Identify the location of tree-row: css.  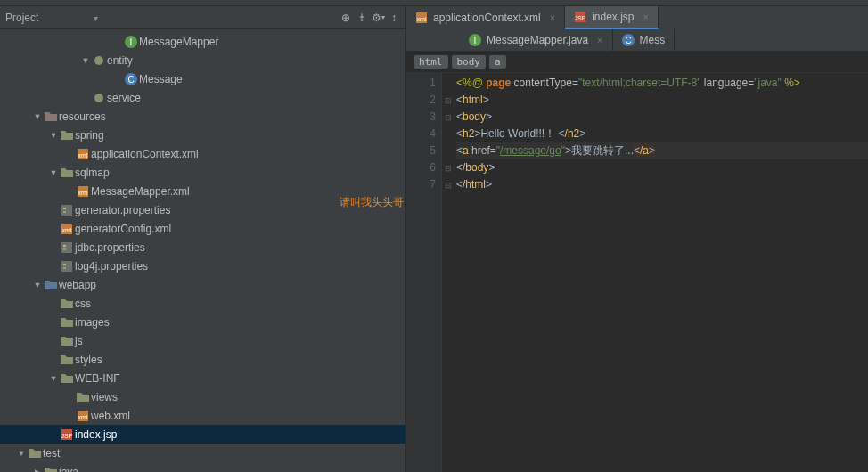
(203, 303).